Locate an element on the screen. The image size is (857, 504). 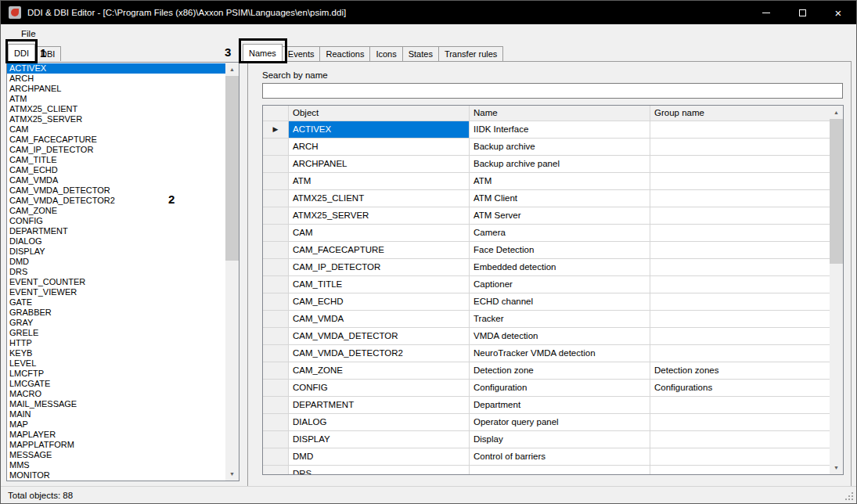
maximize-button is located at coordinates (802, 13).